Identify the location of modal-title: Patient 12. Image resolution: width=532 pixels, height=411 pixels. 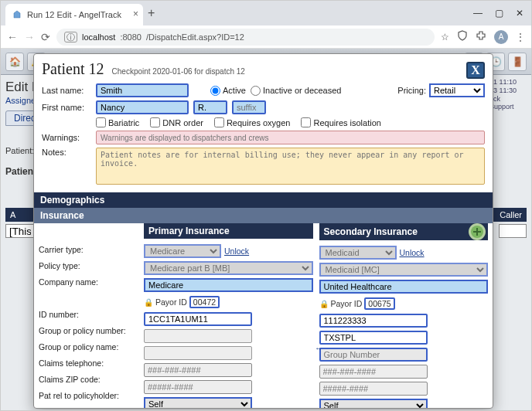
(73, 70).